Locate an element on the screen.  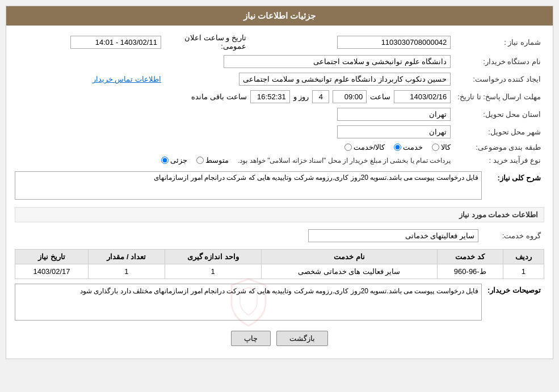
row-ostan: استان محل تحویل: تهران is located at coordinates (279, 115).